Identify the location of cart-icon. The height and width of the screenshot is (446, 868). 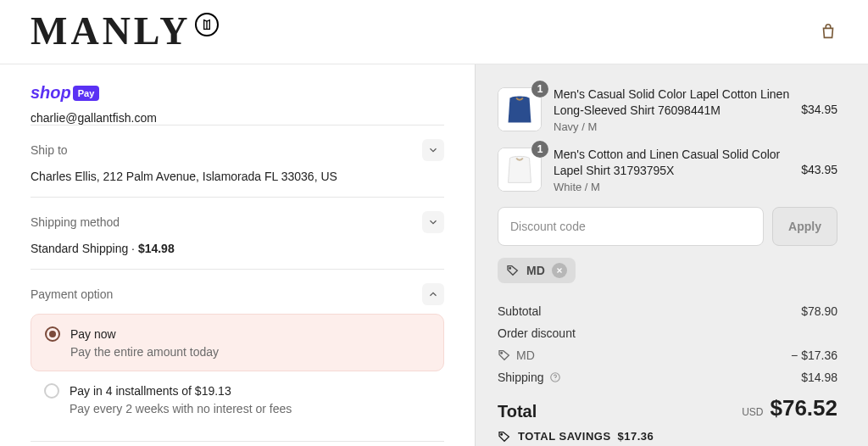
(828, 31).